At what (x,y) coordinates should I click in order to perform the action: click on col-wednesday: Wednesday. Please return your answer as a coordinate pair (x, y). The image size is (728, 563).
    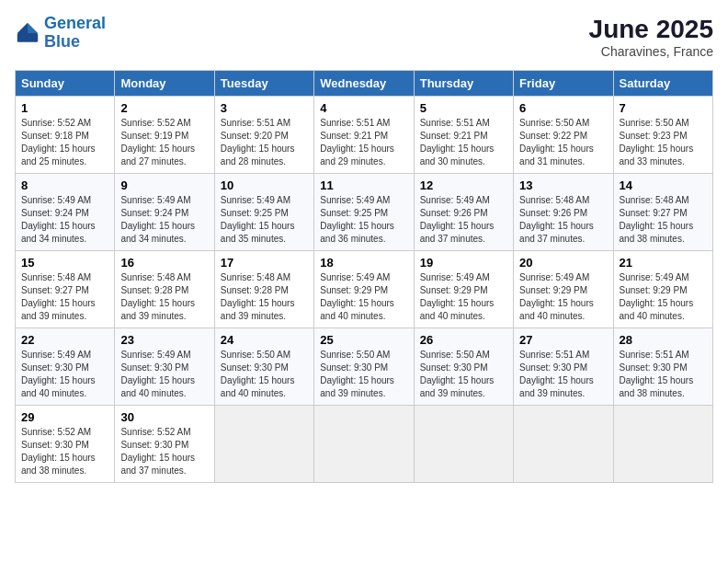
    Looking at the image, I should click on (364, 84).